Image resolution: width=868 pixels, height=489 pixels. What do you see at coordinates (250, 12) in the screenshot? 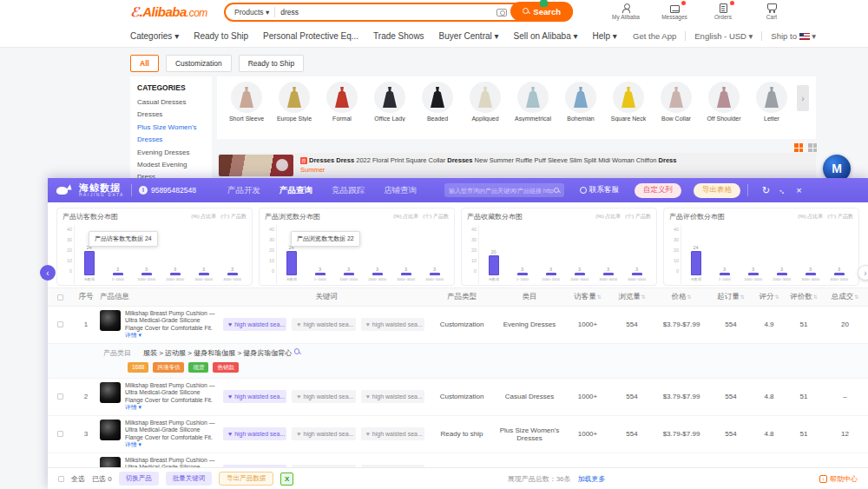
I see `search-category-dropdown: Products ▾` at bounding box center [250, 12].